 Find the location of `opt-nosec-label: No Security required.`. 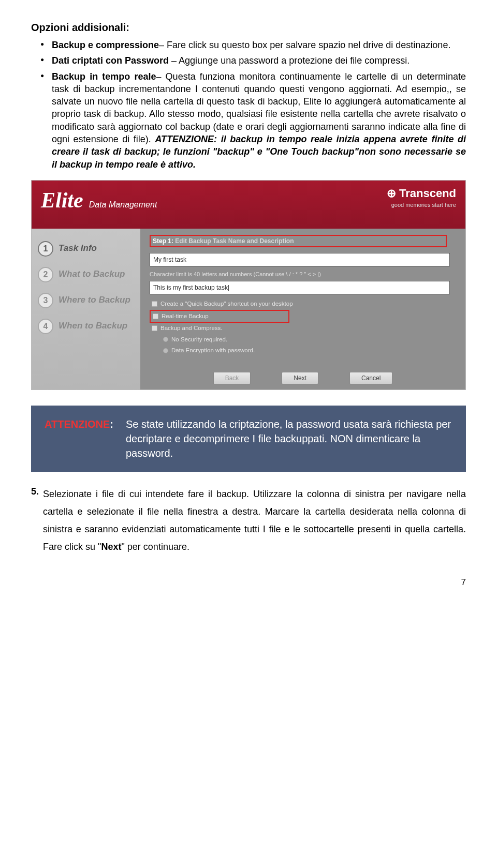

opt-nosec-label: No Security required. is located at coordinates (199, 340).